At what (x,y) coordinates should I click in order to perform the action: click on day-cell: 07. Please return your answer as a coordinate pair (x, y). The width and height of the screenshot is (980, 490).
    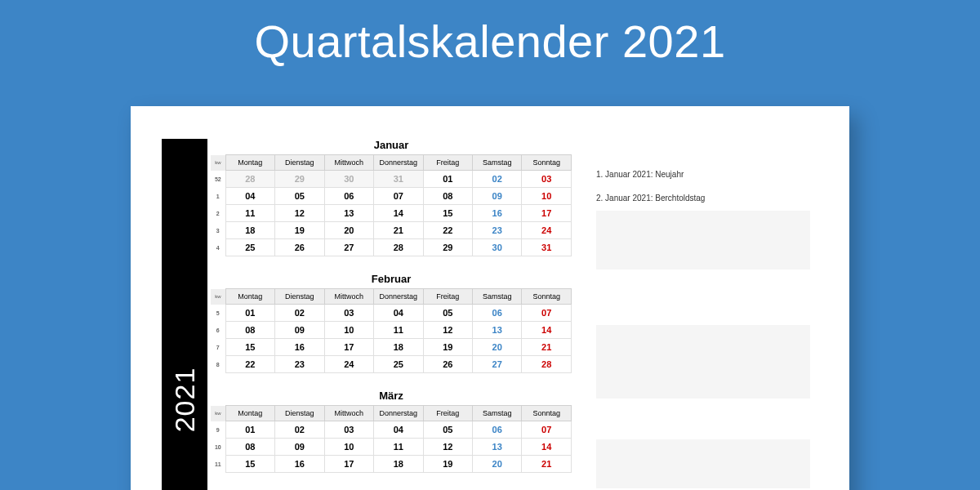
    Looking at the image, I should click on (399, 196).